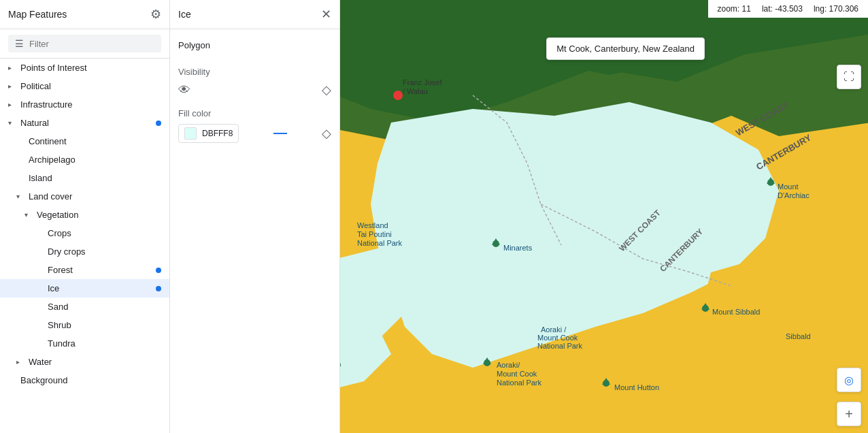 Image resolution: width=868 pixels, height=433 pixels. What do you see at coordinates (84, 362) in the screenshot?
I see `sidebar-item-water: ▸Water` at bounding box center [84, 362].